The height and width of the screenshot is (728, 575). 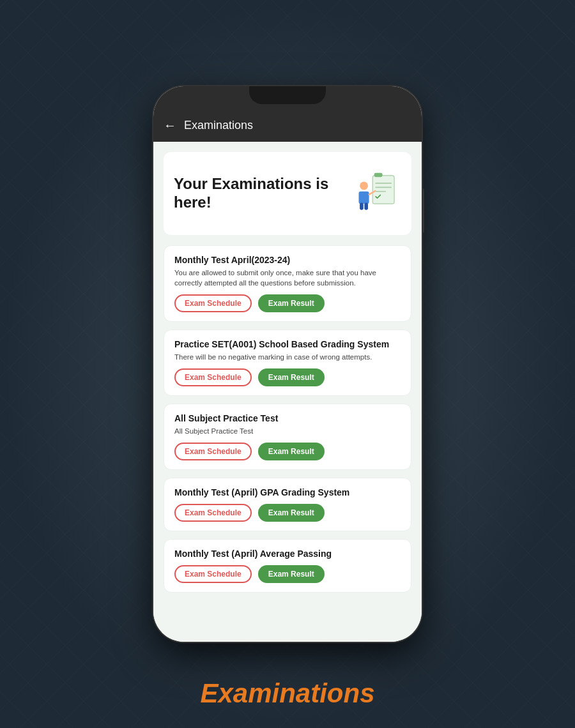 What do you see at coordinates (288, 126) in the screenshot?
I see `app-header: ← Examinations` at bounding box center [288, 126].